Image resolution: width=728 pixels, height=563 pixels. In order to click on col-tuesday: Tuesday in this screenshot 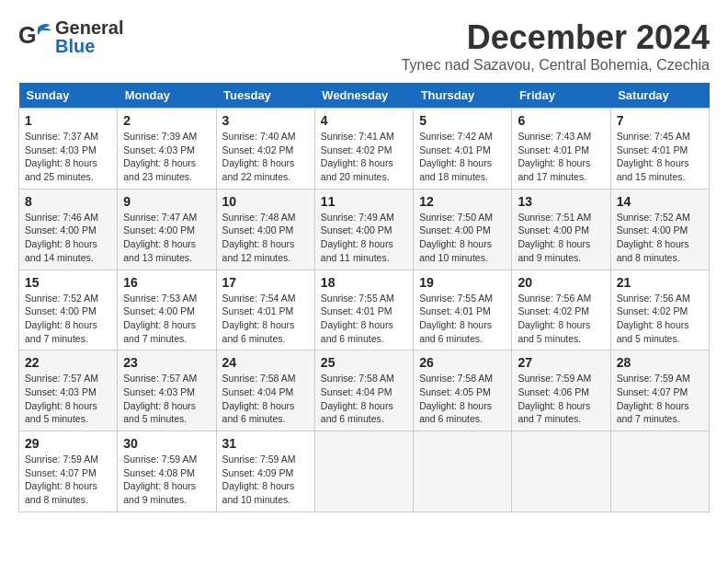, I will do `click(265, 96)`.